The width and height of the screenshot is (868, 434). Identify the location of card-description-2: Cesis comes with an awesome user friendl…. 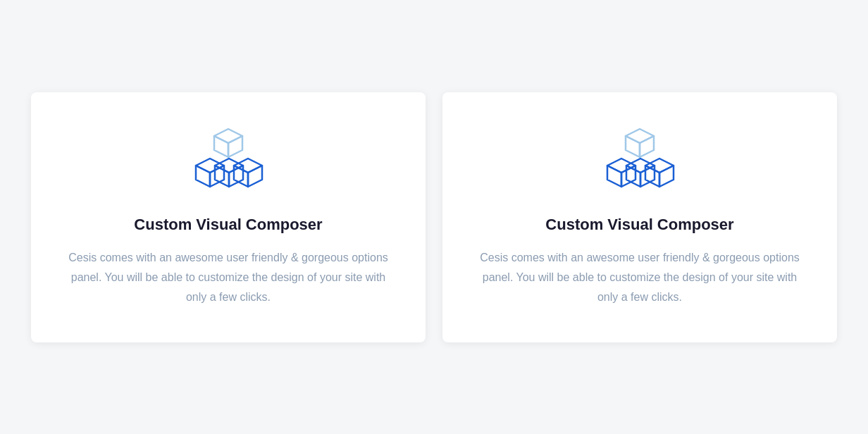
(640, 278).